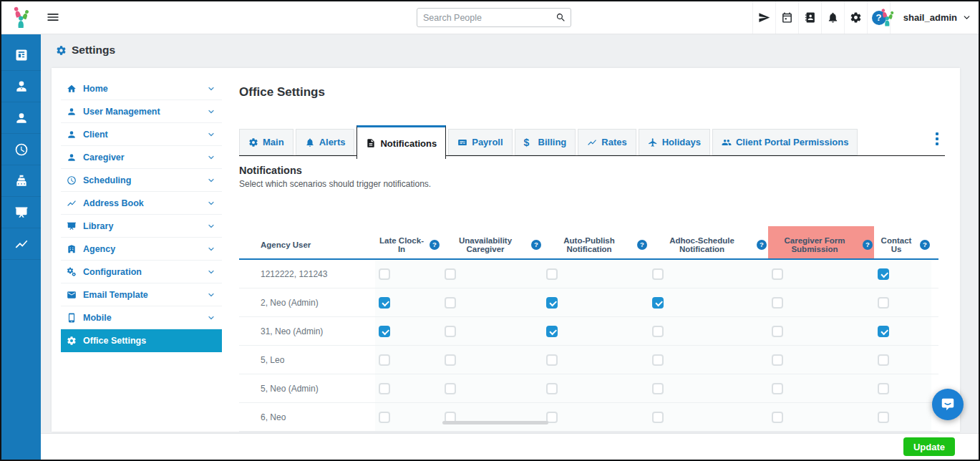 The width and height of the screenshot is (980, 461). What do you see at coordinates (948, 404) in the screenshot?
I see `chat-launcher-button` at bounding box center [948, 404].